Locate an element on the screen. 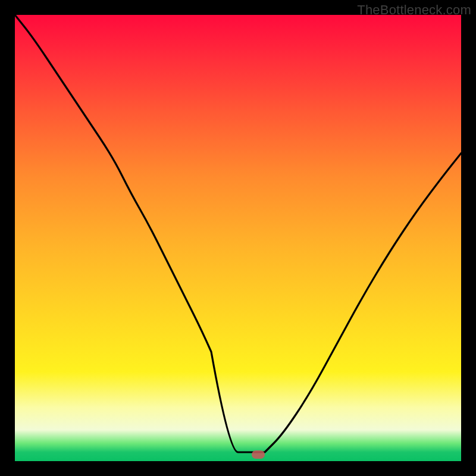 This screenshot has width=476, height=476. watermark-text: TheBottleneck.com is located at coordinates (414, 10).